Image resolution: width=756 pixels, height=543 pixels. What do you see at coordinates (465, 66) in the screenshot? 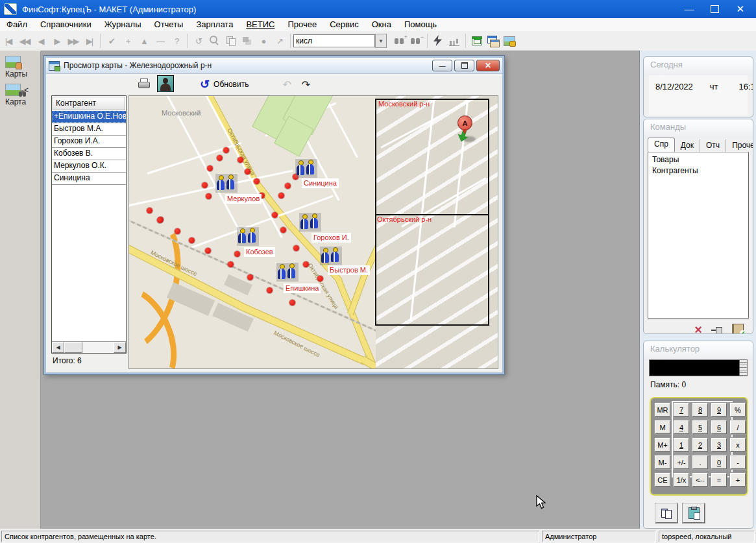
I see `map-window-restore-button` at bounding box center [465, 66].